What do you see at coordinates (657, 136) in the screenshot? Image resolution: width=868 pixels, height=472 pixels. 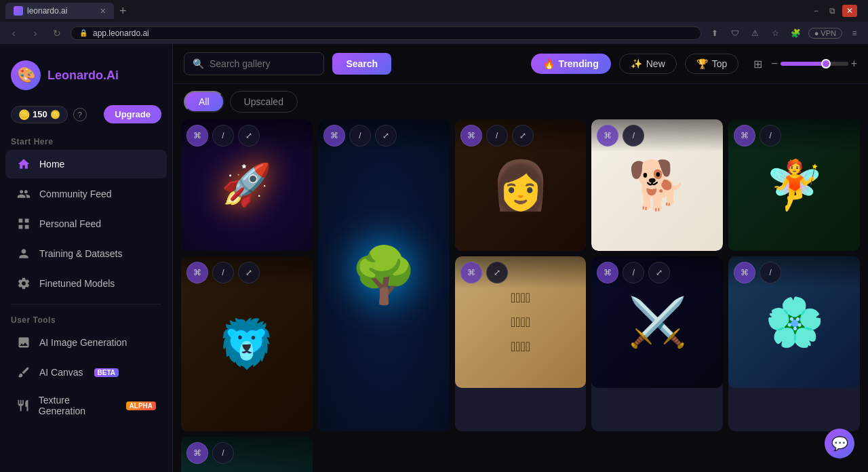 I see `item-overlay-4: ⌘ /` at bounding box center [657, 136].